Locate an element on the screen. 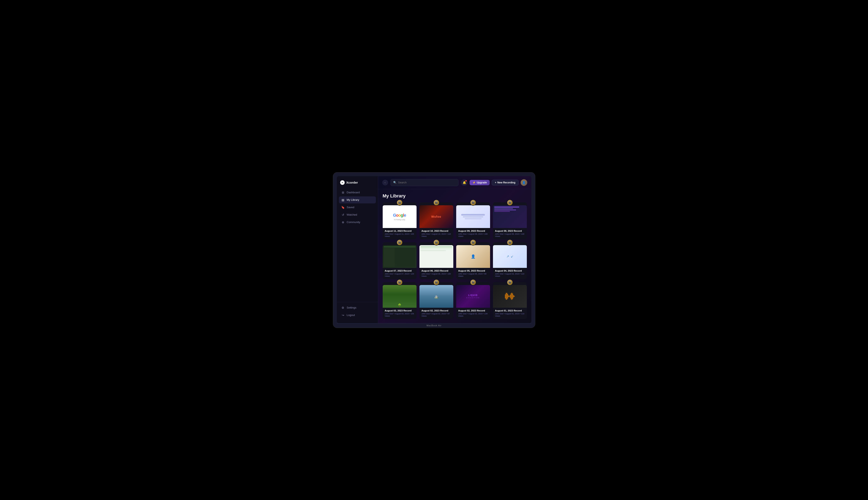 This screenshot has width=868, height=500. recording-card: 🎬 August 08, 2023 Record John Doe • Augu… is located at coordinates (510, 221).